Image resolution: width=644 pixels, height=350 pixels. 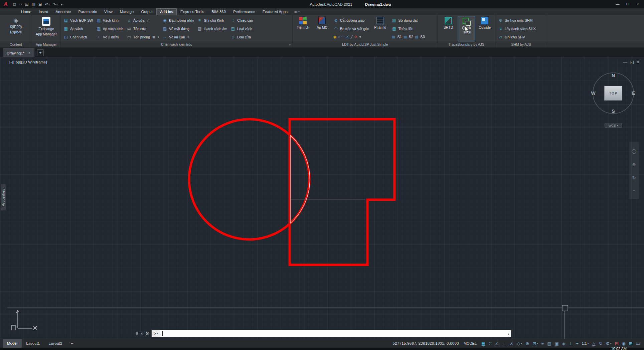 What do you see at coordinates (242, 29) in the screenshot?
I see `button-loai-vach: ▤Loại vách` at bounding box center [242, 29].